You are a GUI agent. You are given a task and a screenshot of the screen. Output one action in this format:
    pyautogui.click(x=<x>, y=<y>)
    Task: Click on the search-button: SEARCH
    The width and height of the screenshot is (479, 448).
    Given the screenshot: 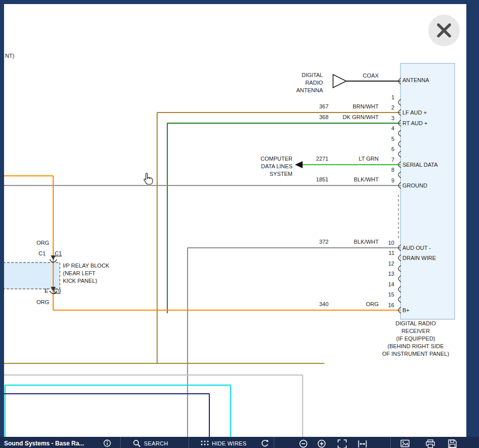 What is the action you would take?
    pyautogui.click(x=156, y=443)
    